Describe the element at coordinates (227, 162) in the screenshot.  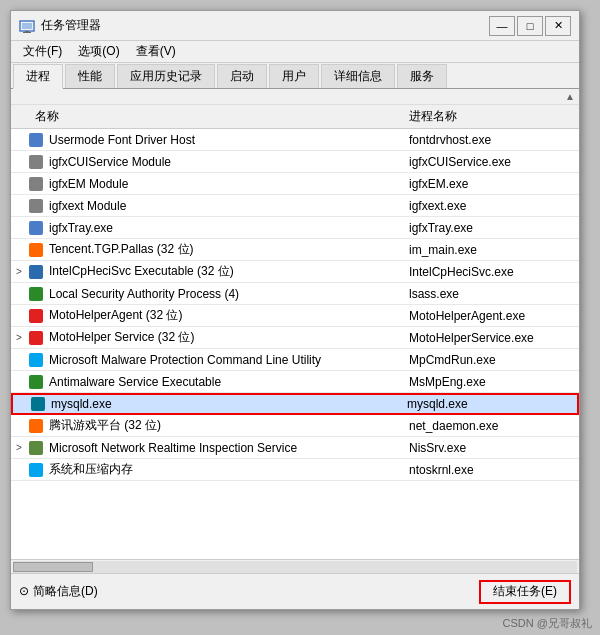
I see `row-name: igfxCUIService Module` at that location.